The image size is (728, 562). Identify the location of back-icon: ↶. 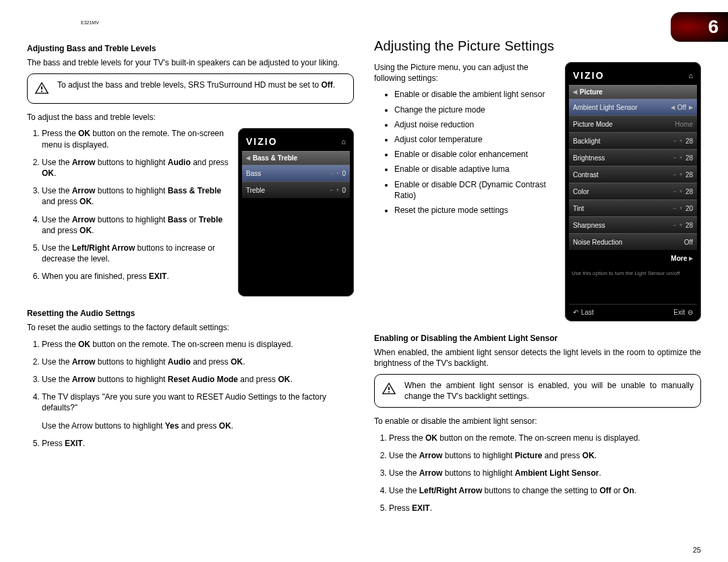
(576, 313).